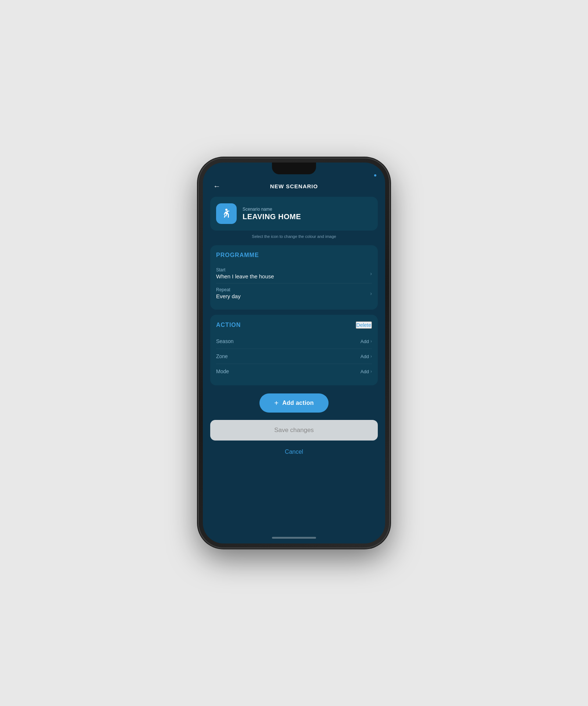 The image size is (588, 706). I want to click on header: ← NEW SCENARIO, so click(294, 188).